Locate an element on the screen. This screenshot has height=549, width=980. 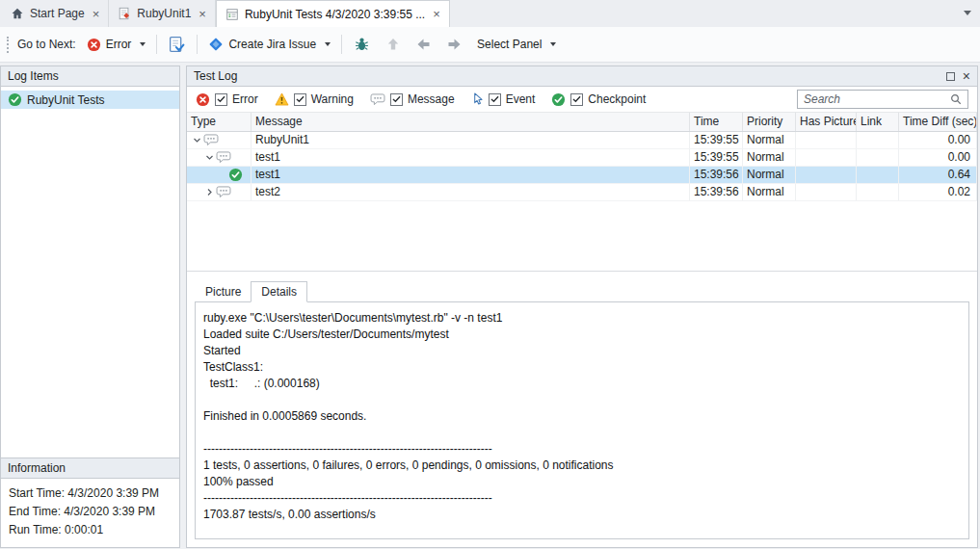
create-jira-issue-label: Create Jira Issue is located at coordinates (272, 44).